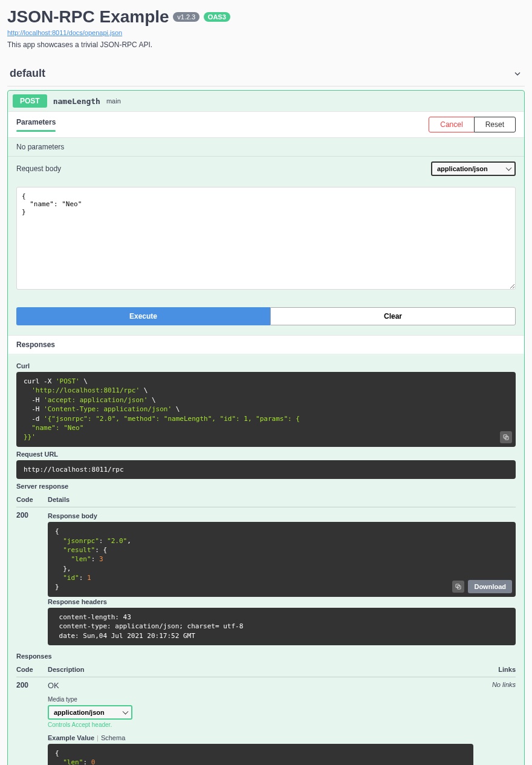 This screenshot has height=765, width=532. I want to click on cancel-button: Cancel, so click(451, 125).